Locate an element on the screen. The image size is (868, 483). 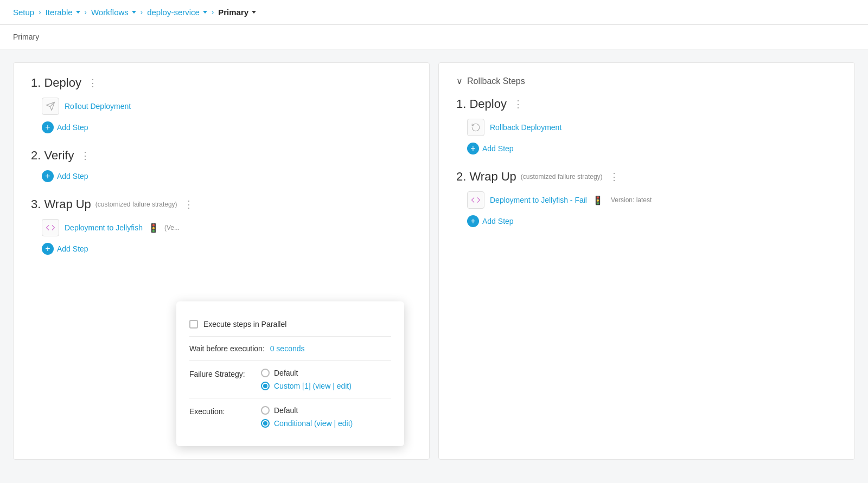
deployment-jellyfish-link: Deployment to Jellyfish is located at coordinates (104, 228).